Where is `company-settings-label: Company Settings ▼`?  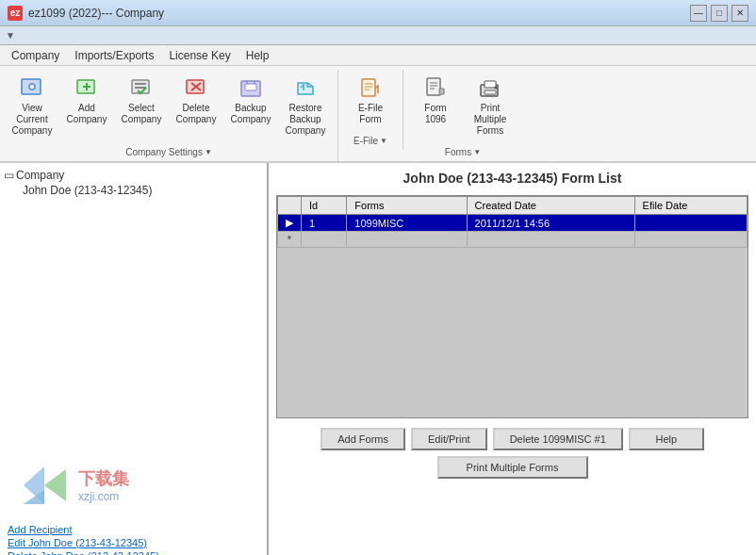
company-settings-label: Company Settings ▼ is located at coordinates (169, 153).